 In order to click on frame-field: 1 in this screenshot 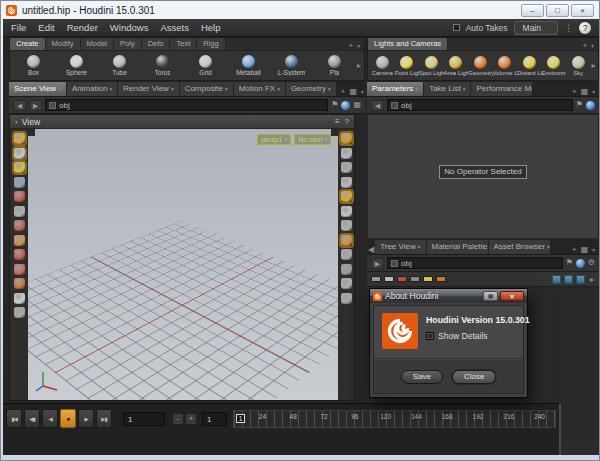, I will do `click(144, 419)`.